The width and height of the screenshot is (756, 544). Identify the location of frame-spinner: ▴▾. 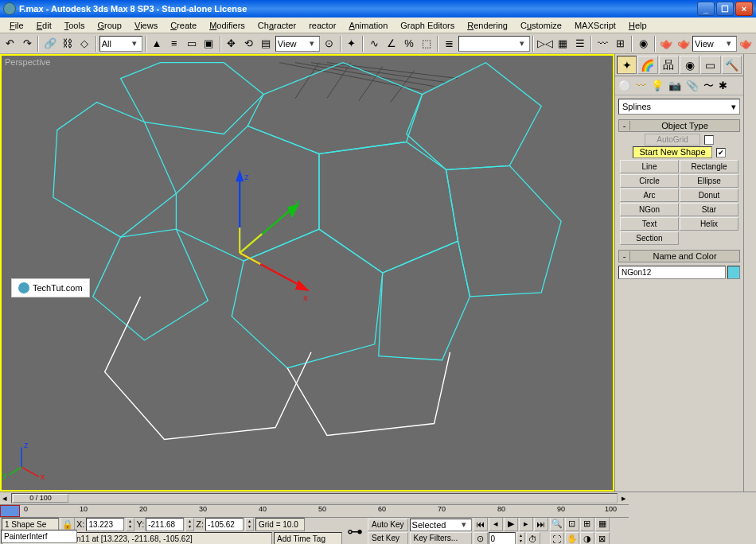
(520, 538).